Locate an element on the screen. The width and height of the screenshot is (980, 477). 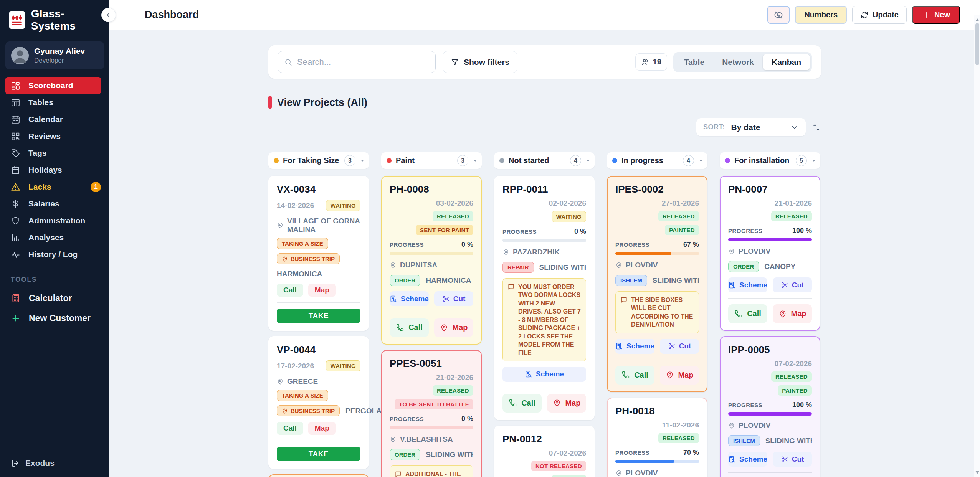
hide-numbers-toggle is located at coordinates (778, 15).